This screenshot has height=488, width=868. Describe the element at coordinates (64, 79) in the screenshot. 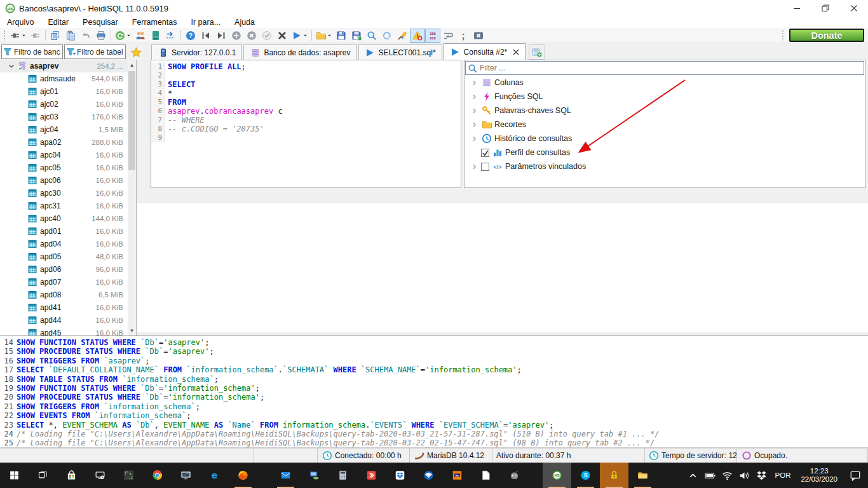

I see `sidebar-table-admsaude: admsaude544,0 KiB` at that location.